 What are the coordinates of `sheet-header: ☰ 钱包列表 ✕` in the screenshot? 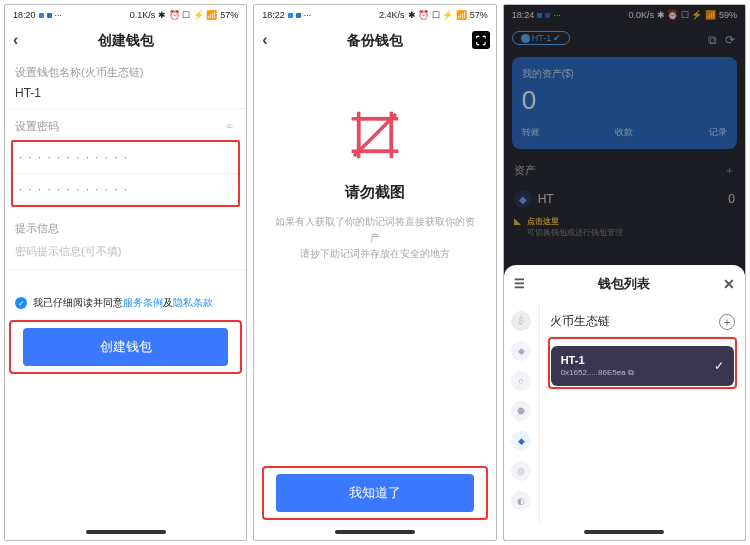 It's located at (624, 284).